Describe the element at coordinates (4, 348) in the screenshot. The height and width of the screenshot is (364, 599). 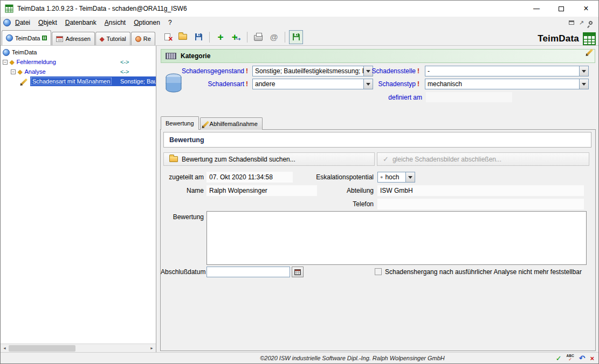
I see `scroll-left-icon: ◄` at that location.